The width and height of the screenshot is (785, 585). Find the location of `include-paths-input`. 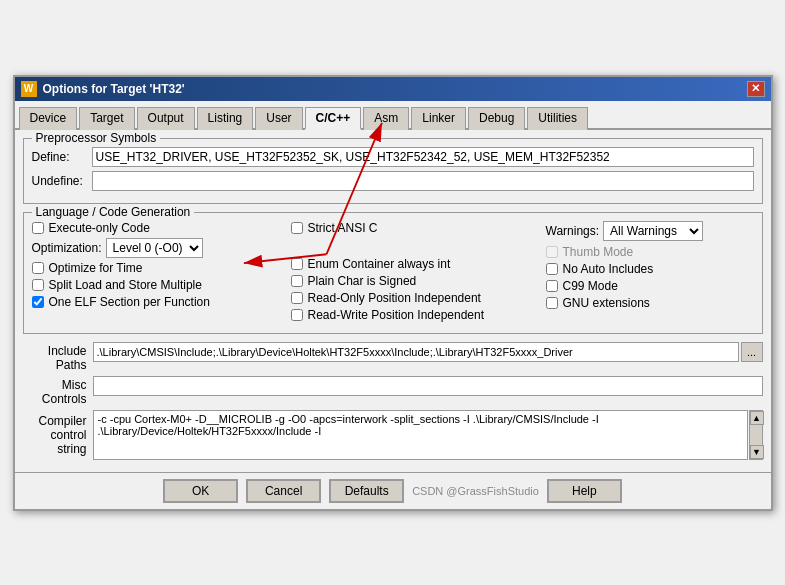

include-paths-input is located at coordinates (416, 352).